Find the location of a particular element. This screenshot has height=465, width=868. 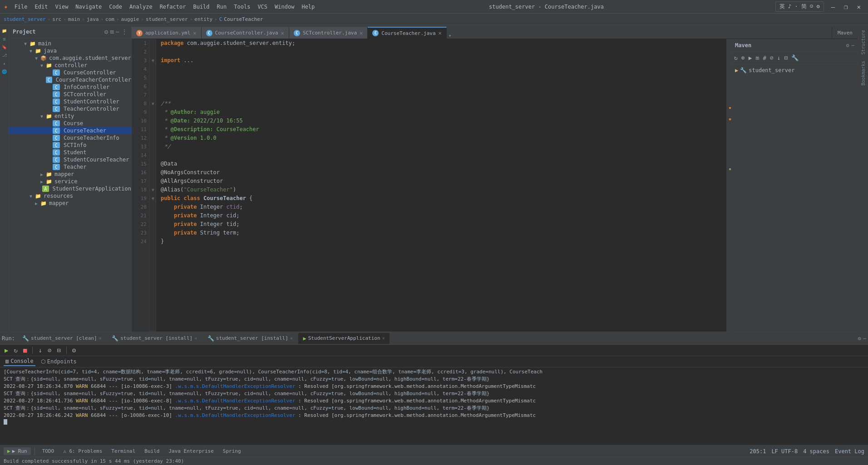

breadcrumb-main: main is located at coordinates (74, 19).